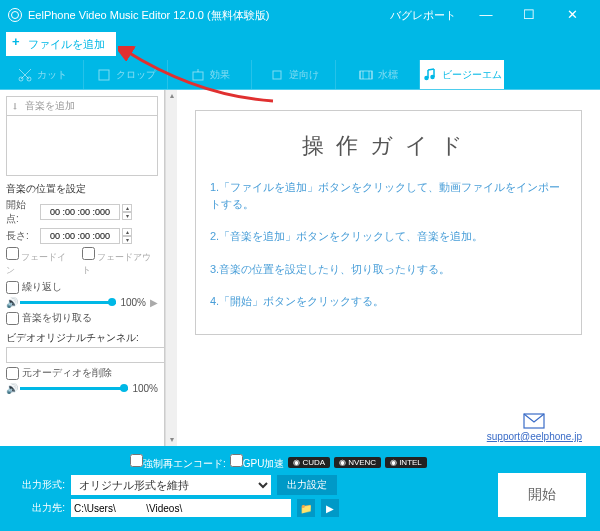 The image size is (600, 531). I want to click on scroll-up-icon: ▴, so click(172, 96).